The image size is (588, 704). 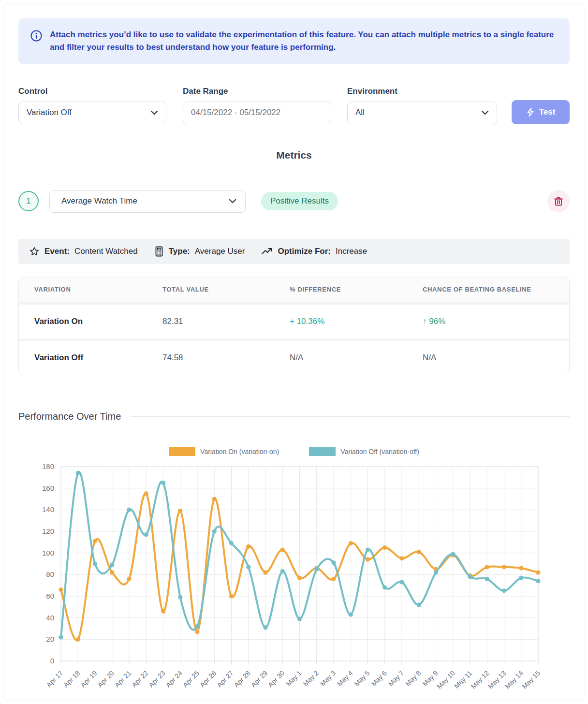 I want to click on col-header-variation: VARIATION, so click(x=99, y=289).